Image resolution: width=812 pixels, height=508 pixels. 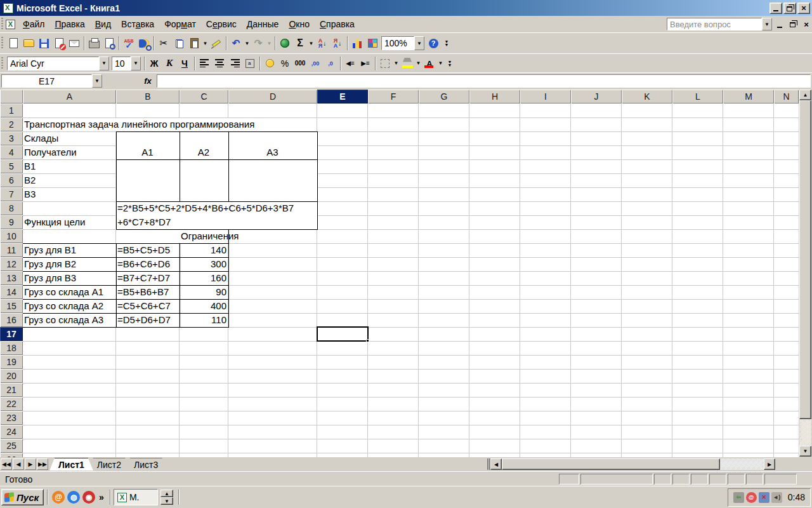 What do you see at coordinates (147, 306) in the screenshot?
I see `cell-B15: =C5+C6+C7` at bounding box center [147, 306].